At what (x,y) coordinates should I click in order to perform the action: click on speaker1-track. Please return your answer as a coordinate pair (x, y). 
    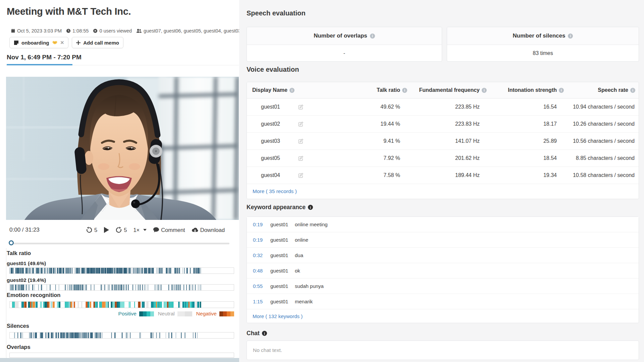
    Looking at the image, I should click on (122, 271).